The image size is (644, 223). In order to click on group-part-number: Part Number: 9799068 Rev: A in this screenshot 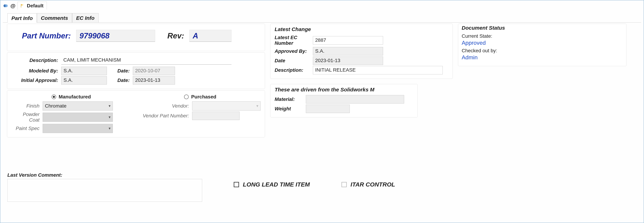, I will do `click(136, 38)`.